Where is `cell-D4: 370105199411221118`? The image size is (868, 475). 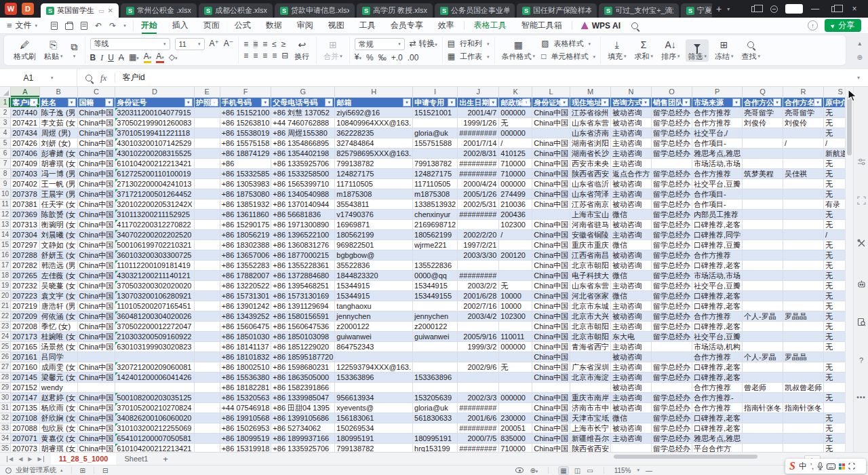
cell-D4: 370105199411221118 is located at coordinates (155, 133).